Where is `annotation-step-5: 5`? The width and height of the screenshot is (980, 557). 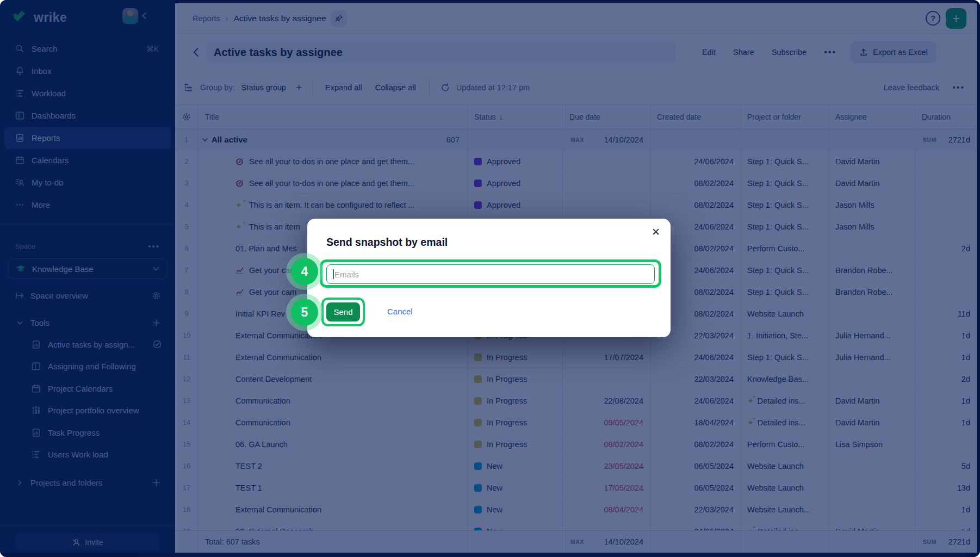 annotation-step-5: 5 is located at coordinates (305, 312).